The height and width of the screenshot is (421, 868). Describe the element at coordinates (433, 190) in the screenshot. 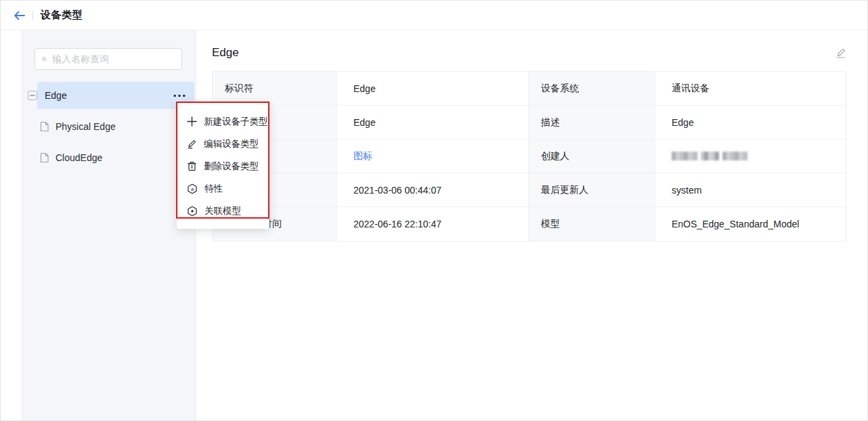

I see `table-value: 2021-03-06 00:44:07` at that location.